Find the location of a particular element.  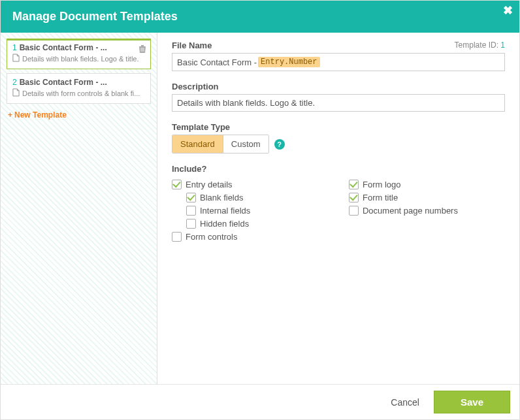

checkbox-label: Hidden fields is located at coordinates (225, 223).